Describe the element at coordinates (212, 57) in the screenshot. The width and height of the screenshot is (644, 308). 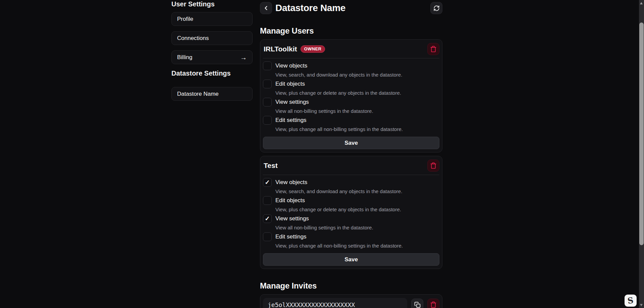
I see `sidebar-item-billing: Billing →` at that location.